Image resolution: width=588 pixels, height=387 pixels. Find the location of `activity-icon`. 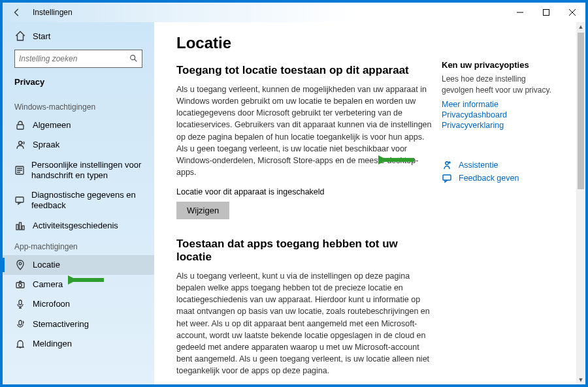

activity-icon is located at coordinates (20, 226).